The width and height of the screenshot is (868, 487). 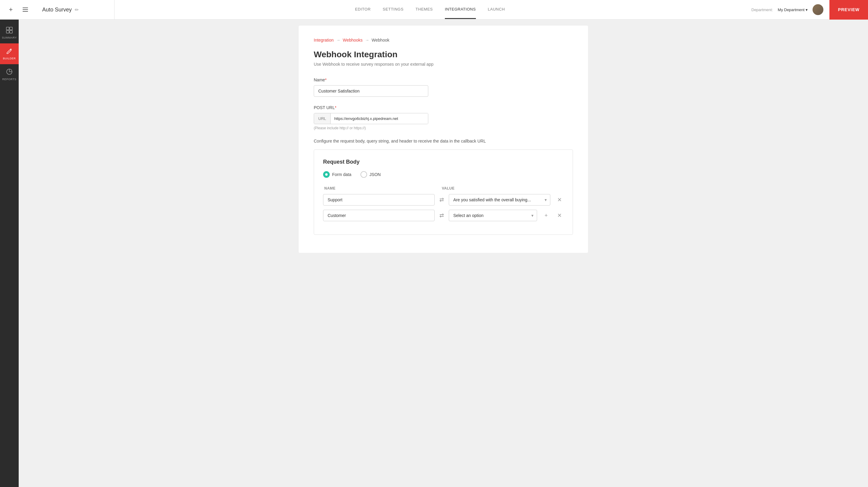 I want to click on tab-editor: EDITOR, so click(x=363, y=9).